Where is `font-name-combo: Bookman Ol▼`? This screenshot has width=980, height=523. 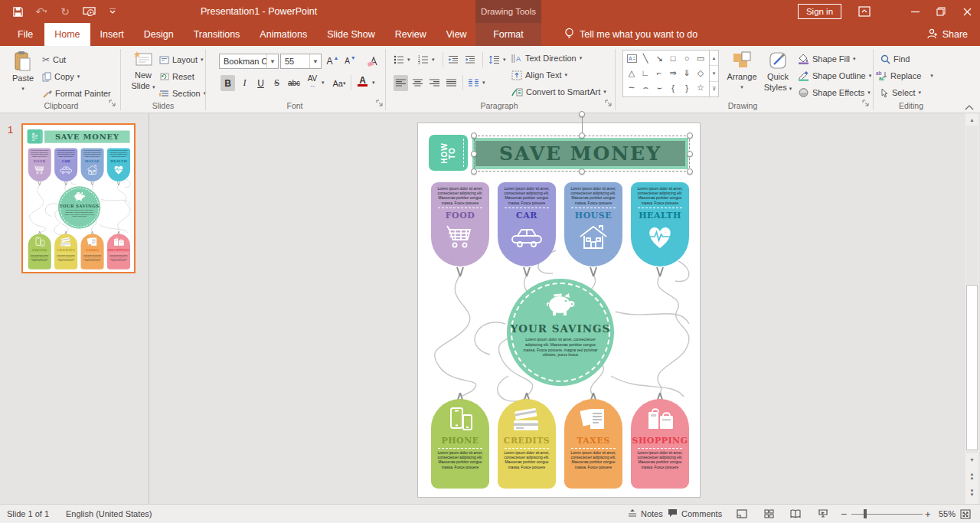 font-name-combo: Bookman Ol▼ is located at coordinates (249, 61).